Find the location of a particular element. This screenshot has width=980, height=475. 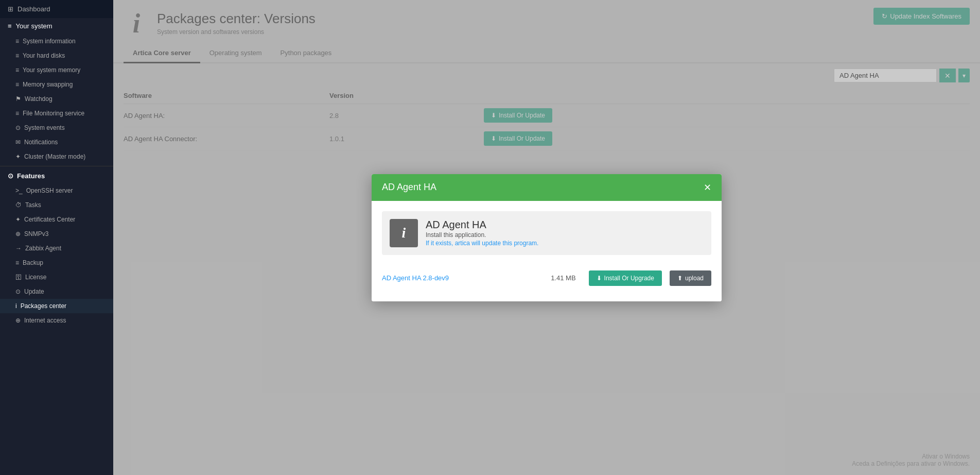

package-size: 1.41 MB is located at coordinates (563, 278).